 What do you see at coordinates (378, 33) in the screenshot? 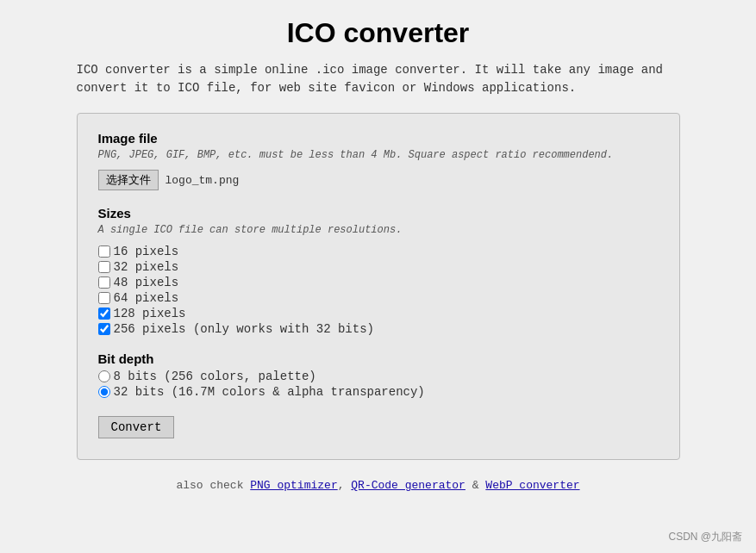
I see `page-title: ICO converter` at bounding box center [378, 33].